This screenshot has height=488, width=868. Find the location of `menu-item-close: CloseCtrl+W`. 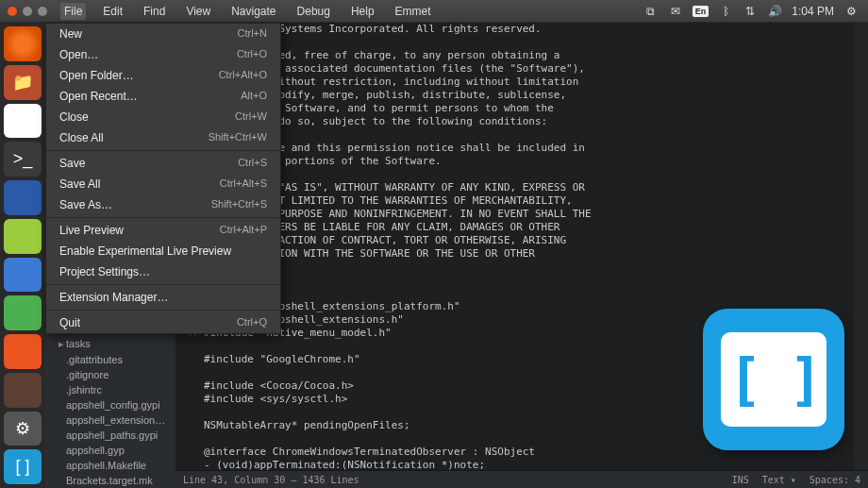

menu-item-close: CloseCtrl+W is located at coordinates (163, 117).